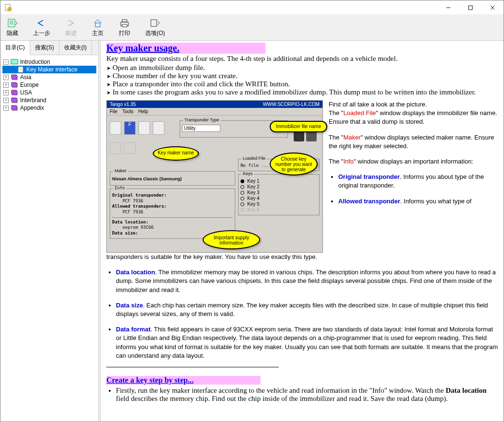  I want to click on hide-icon, so click(12, 23).